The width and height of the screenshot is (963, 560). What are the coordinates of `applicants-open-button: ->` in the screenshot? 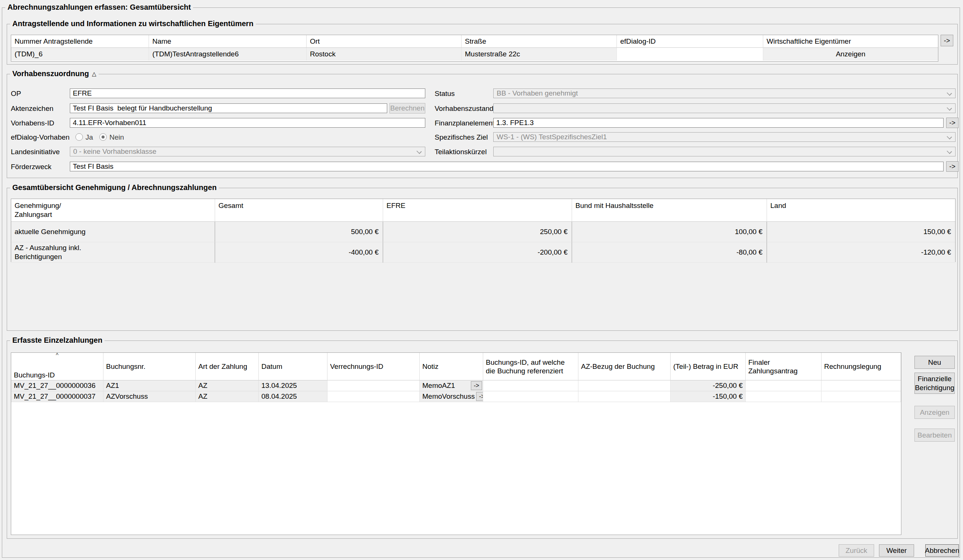 It's located at (947, 40).